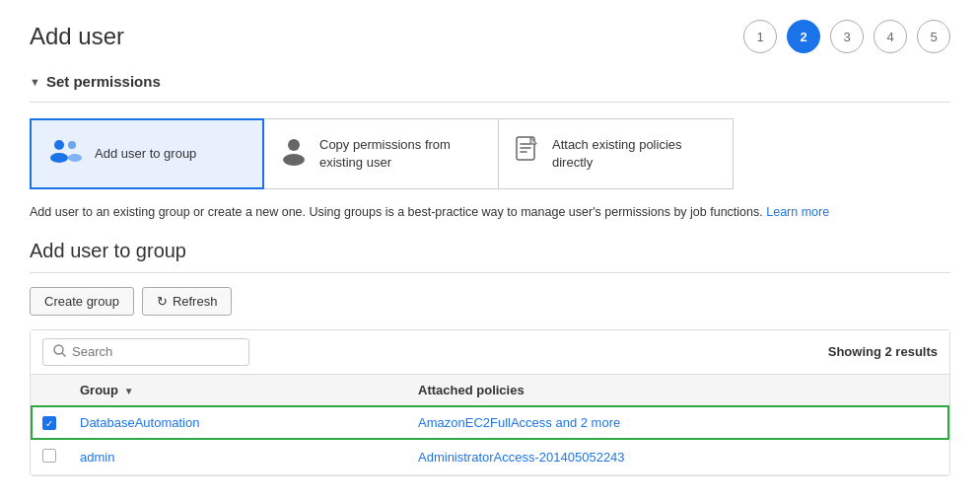 This screenshot has height=501, width=980. Describe the element at coordinates (883, 351) in the screenshot. I see `results-count: Showing 2 results` at that location.